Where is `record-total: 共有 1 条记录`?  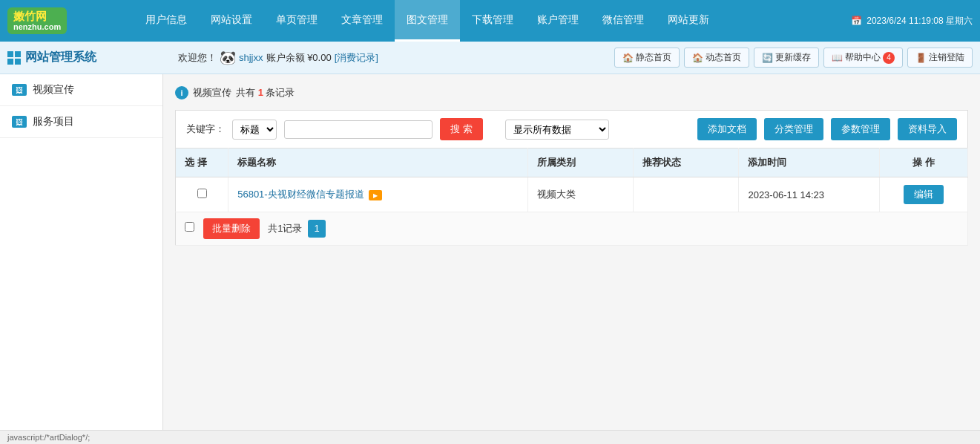 record-total: 共有 1 条记录 is located at coordinates (266, 93).